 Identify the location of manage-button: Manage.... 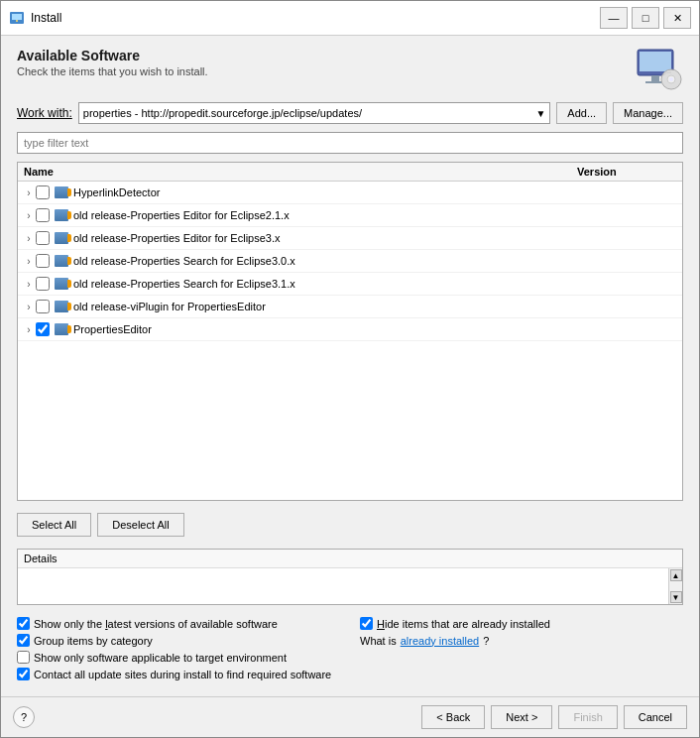
(648, 113).